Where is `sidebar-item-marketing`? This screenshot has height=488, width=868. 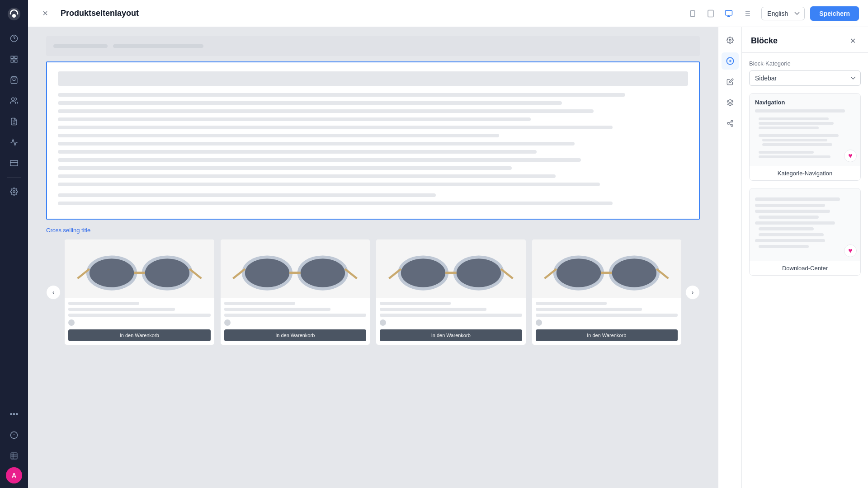 sidebar-item-marketing is located at coordinates (14, 142).